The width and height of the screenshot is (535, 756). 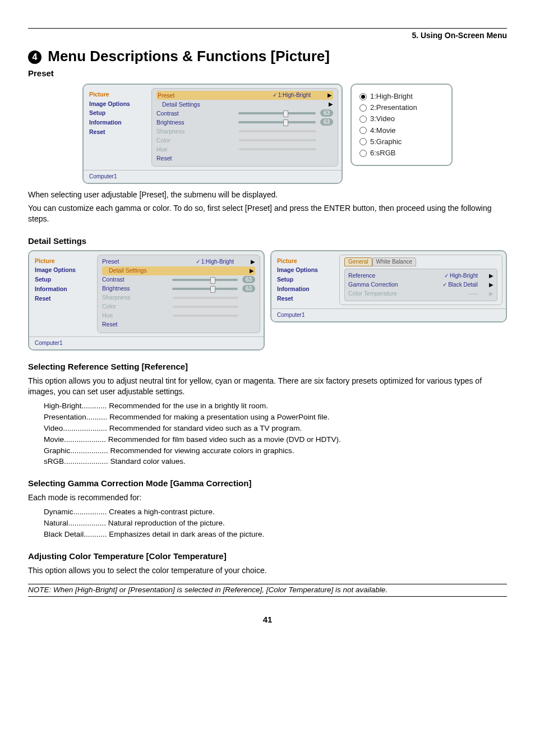 What do you see at coordinates (268, 56) in the screenshot?
I see `page-heading: 4 Menu Descriptions & Functions [Picture…` at bounding box center [268, 56].